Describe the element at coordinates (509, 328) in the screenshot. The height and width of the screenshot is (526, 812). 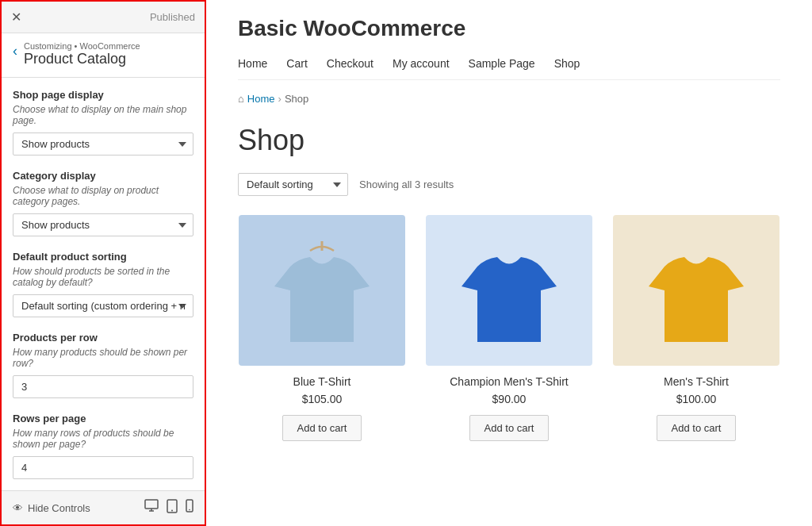
I see `product-card-1: Champion Men's T-Shirt $90.00 Add to car…` at that location.